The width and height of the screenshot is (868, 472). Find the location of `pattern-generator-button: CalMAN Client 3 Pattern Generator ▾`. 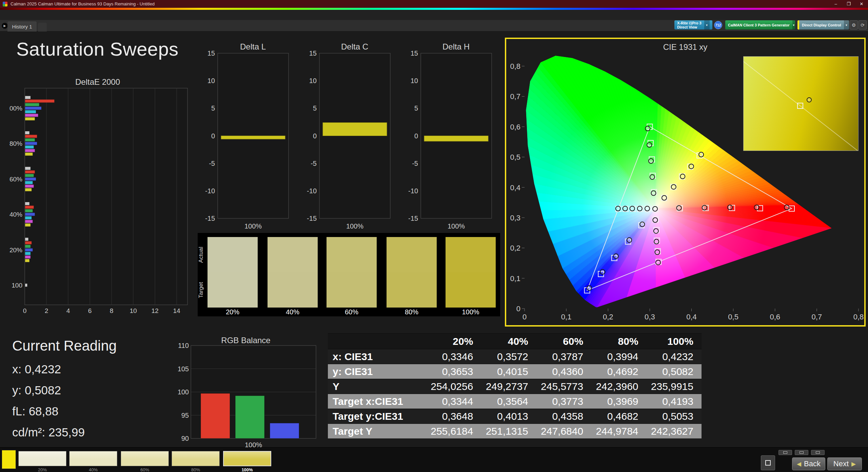

pattern-generator-button: CalMAN Client 3 Pattern Generator ▾ is located at coordinates (760, 25).